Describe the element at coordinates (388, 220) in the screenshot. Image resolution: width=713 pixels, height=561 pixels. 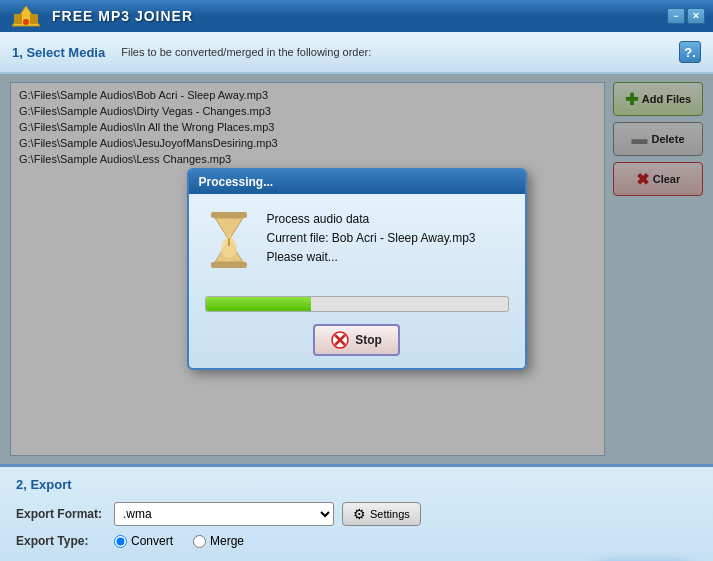
I see `dialog-line1: Process audio data` at that location.